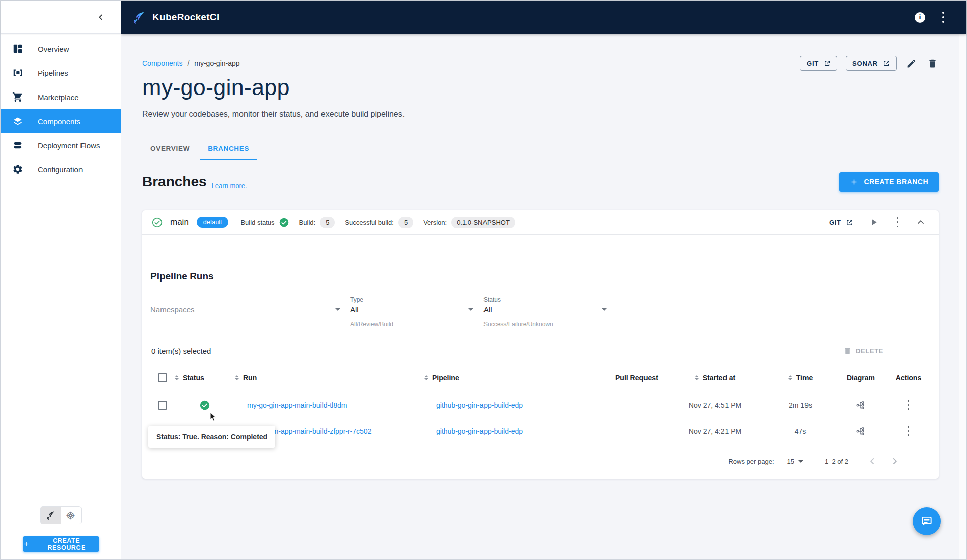 The image size is (967, 560). I want to click on sidebar-item-label: Deployment Flows, so click(68, 146).